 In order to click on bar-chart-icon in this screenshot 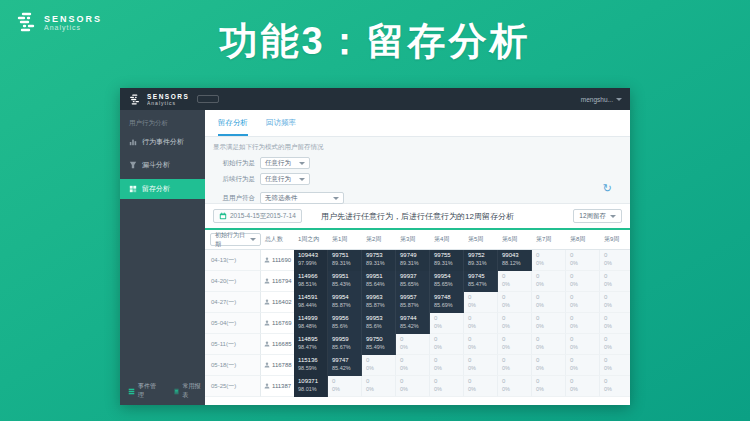, I will do `click(133, 142)`.